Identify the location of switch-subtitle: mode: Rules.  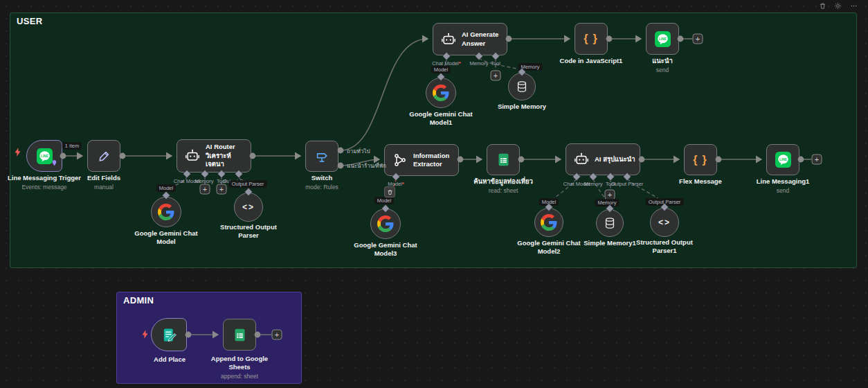
(322, 187).